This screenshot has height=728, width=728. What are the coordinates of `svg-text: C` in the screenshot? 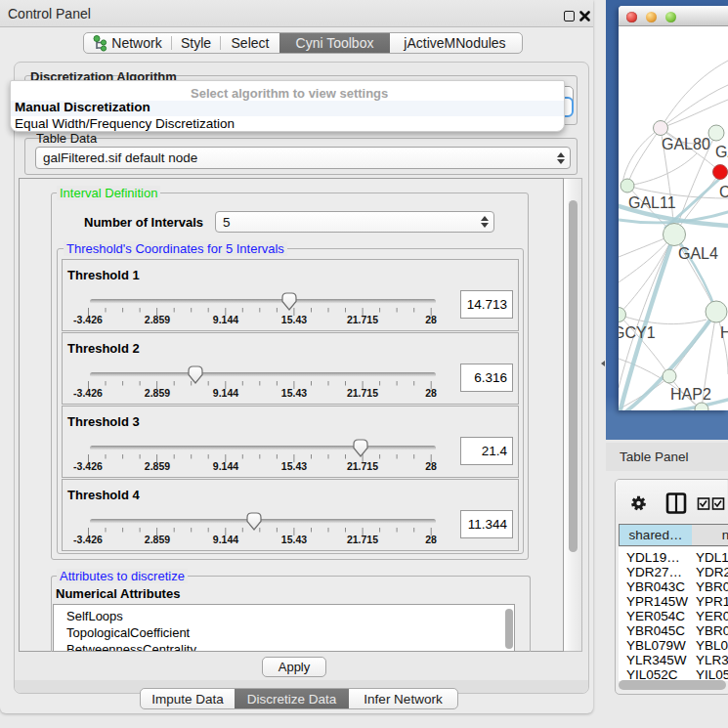 It's located at (723, 192).